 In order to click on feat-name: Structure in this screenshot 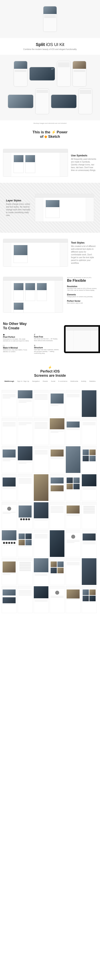, I will do `click(47, 348)`.